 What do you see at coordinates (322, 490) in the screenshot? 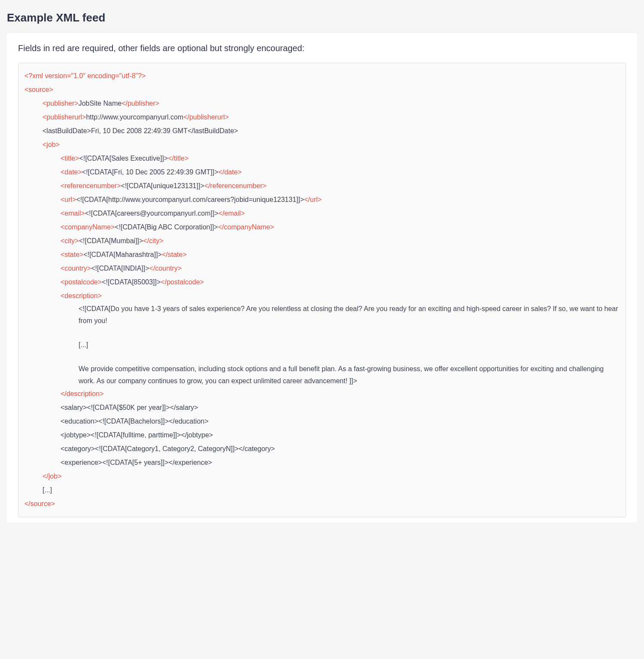
I see `jobs-ellipsis: [...]` at bounding box center [322, 490].